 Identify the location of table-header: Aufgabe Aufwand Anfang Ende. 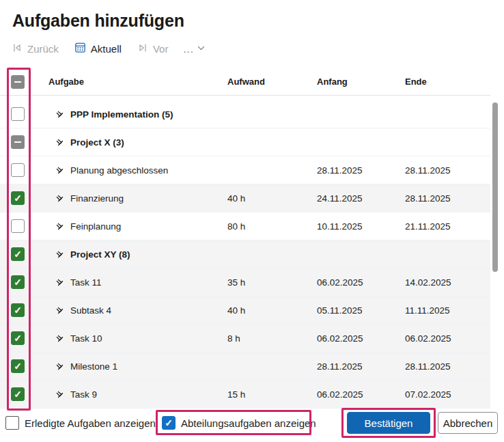
(245, 82).